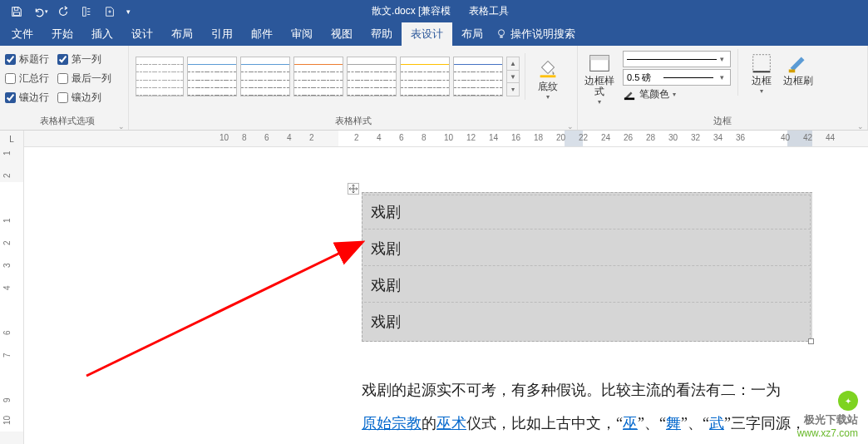 The width and height of the screenshot is (868, 444). Describe the element at coordinates (434, 12) in the screenshot. I see `title-bar: ▾ ▾ 散文.docx [兼容模式] - Word 表格工具` at that location.